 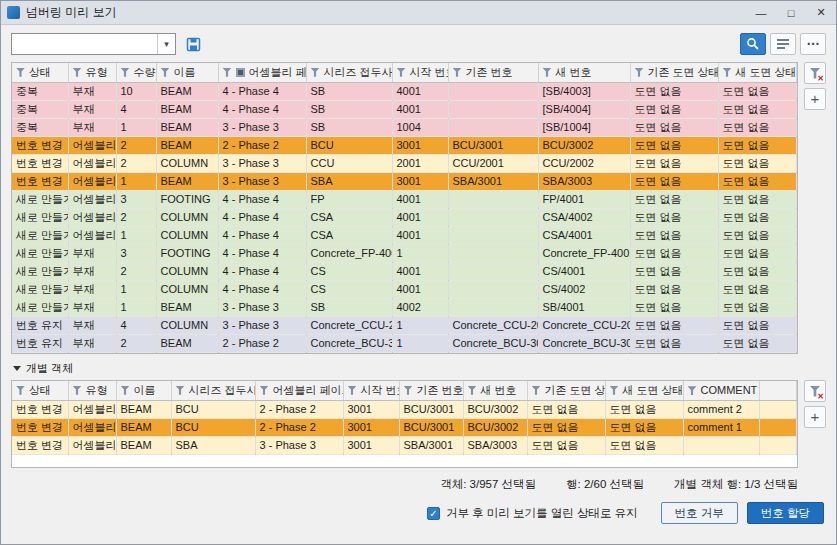 What do you see at coordinates (730, 390) in the screenshot?
I see `column-label: COMMENT` at bounding box center [730, 390].